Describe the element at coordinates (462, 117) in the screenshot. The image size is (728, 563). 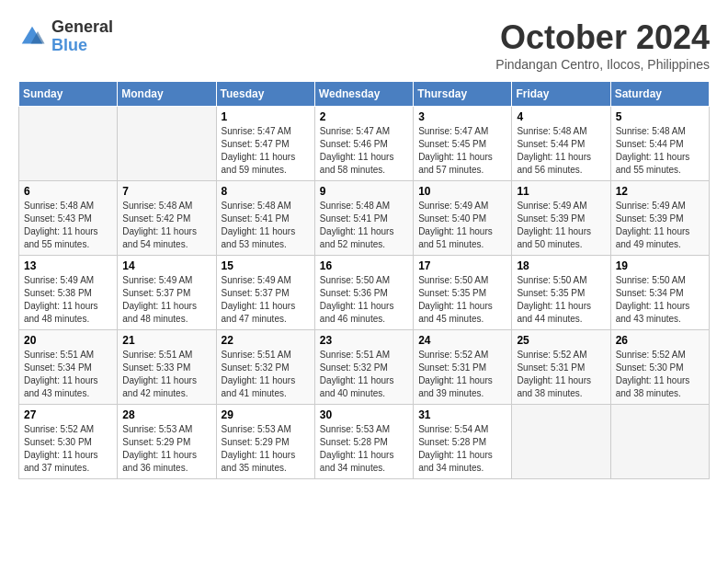
I see `day-number: 3` at that location.